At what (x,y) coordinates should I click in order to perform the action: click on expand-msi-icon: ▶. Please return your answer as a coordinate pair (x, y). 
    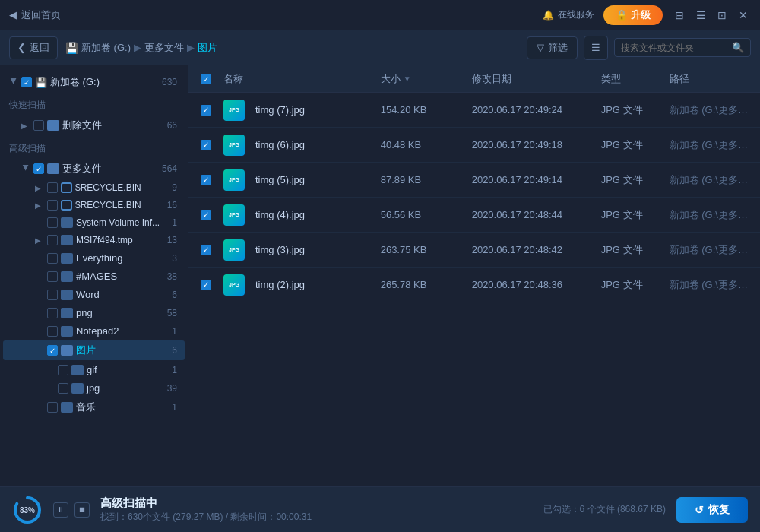
    Looking at the image, I should click on (40, 240).